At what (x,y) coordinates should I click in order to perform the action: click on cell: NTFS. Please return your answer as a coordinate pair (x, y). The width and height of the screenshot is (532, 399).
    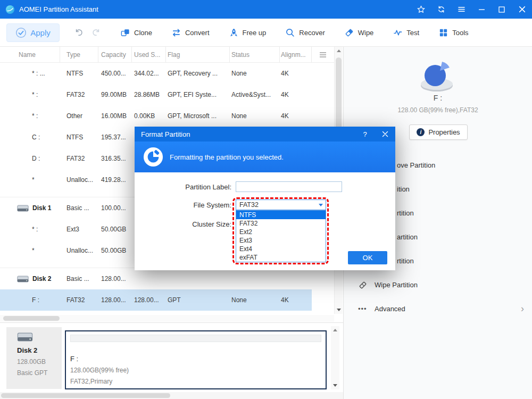
    Looking at the image, I should click on (79, 73).